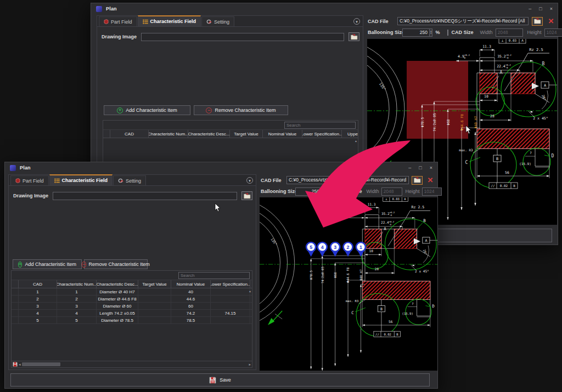  What do you see at coordinates (536, 50) in the screenshot?
I see `svg-text: Rz 2.5` at bounding box center [536, 50].